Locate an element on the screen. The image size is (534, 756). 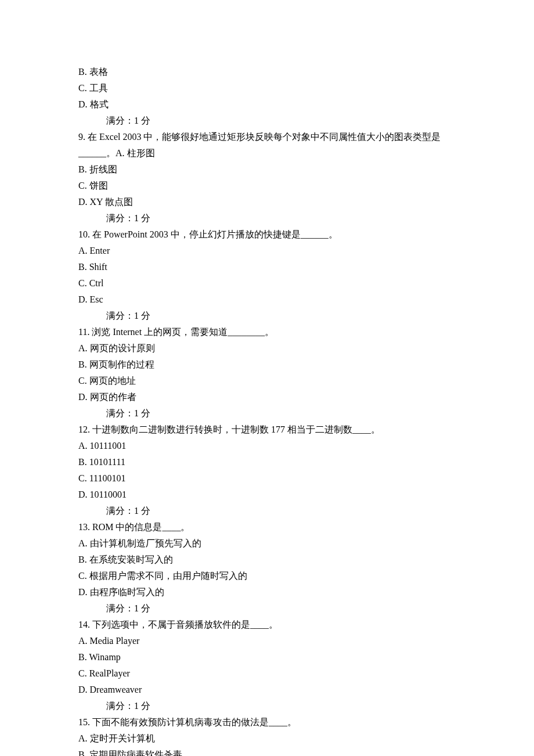
option-line: B. 表格 is located at coordinates (267, 72).